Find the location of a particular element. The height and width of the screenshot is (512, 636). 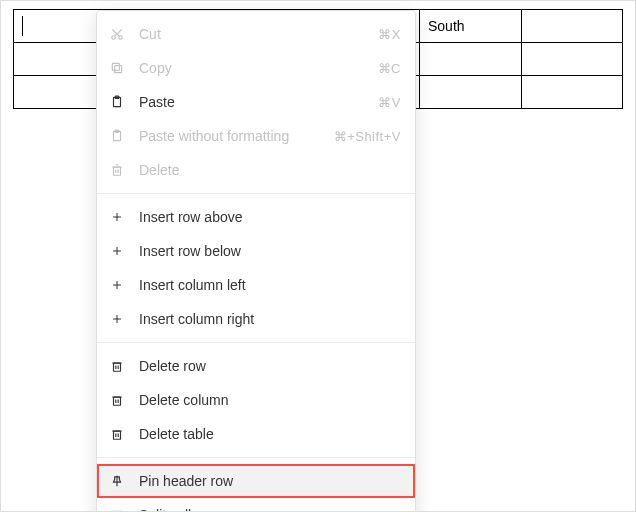

split-cell-icon is located at coordinates (117, 510).